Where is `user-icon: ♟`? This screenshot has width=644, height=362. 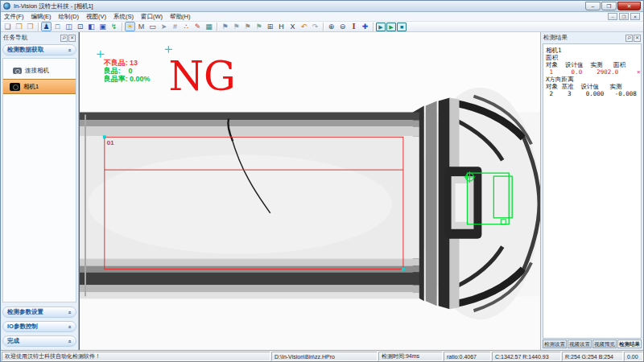
user-icon: ♟ is located at coordinates (47, 27).